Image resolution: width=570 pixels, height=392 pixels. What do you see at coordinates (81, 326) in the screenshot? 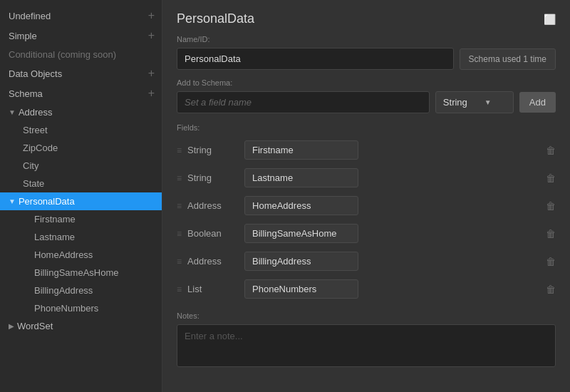
I see `sidebar-group-wordset: ▶ WordSet` at bounding box center [81, 326].